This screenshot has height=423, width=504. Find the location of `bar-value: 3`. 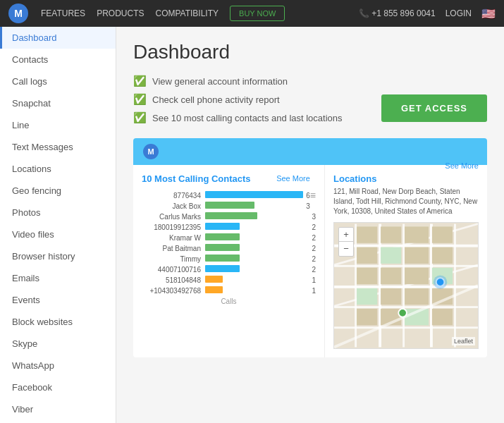

bar-value: 3 is located at coordinates (308, 206).